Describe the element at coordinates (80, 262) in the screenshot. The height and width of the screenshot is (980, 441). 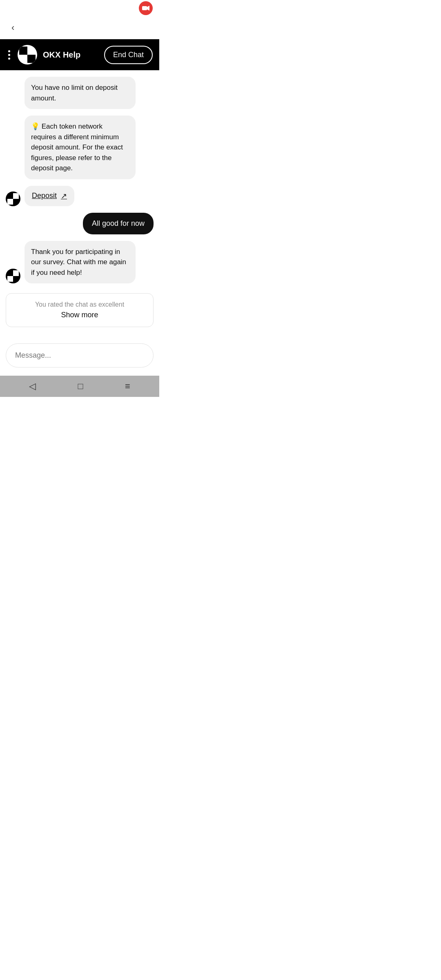
I see `bot-bubble-4: Thank you for participating in our surve…` at that location.